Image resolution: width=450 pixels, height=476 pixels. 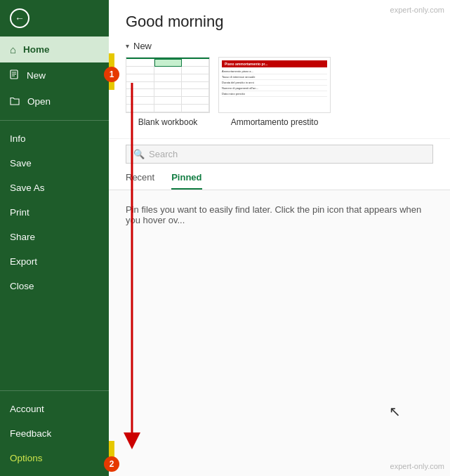 What do you see at coordinates (128, 46) in the screenshot?
I see `collapse-icon: ▾` at bounding box center [128, 46].